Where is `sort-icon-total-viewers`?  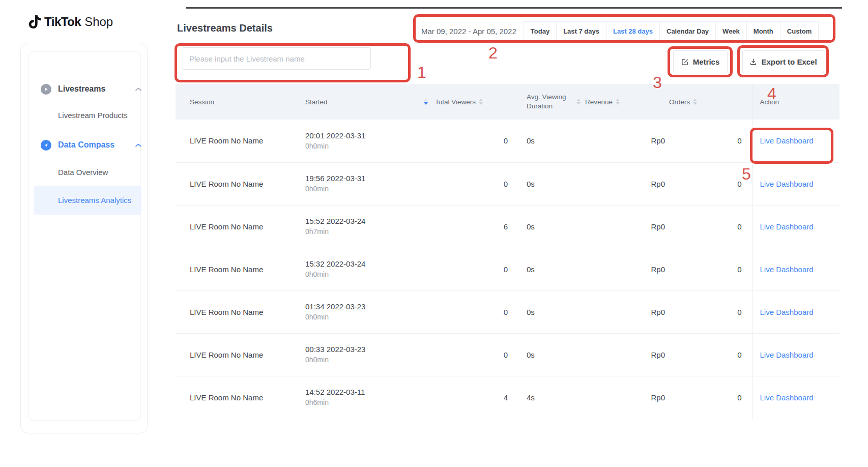 sort-icon-total-viewers is located at coordinates (481, 102).